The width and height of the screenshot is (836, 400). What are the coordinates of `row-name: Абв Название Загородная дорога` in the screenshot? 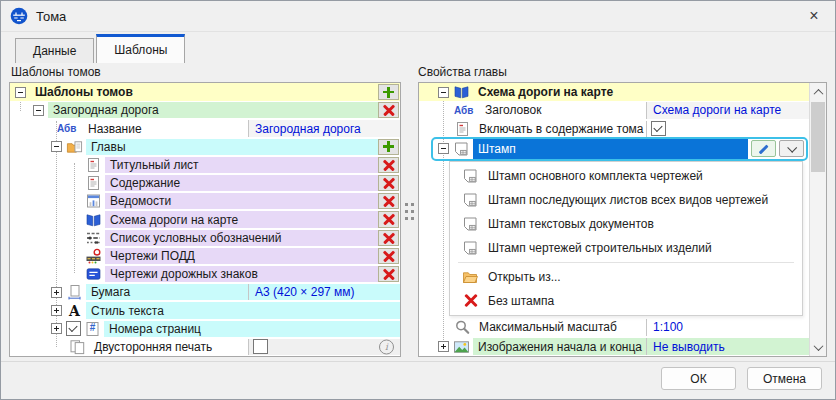 It's located at (205, 128).